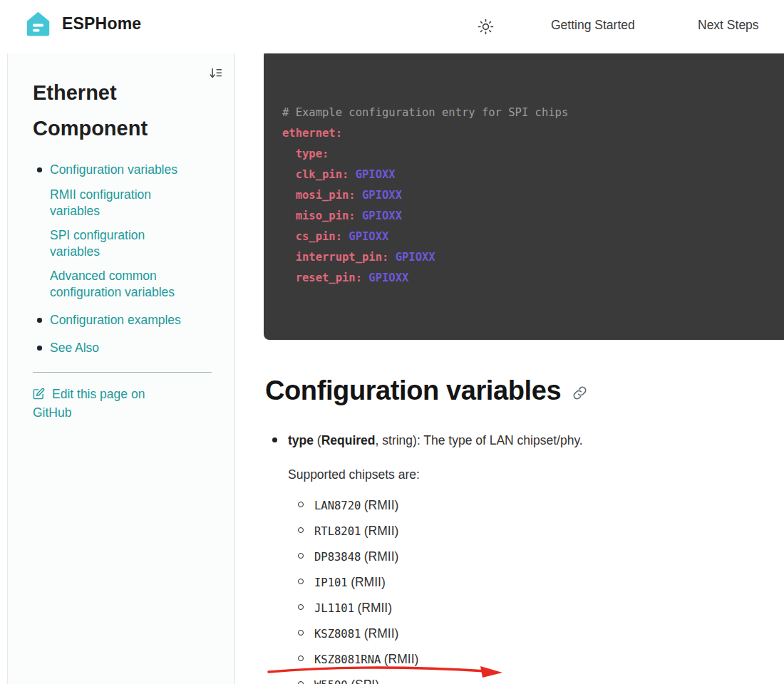  I want to click on link-chain-icon, so click(580, 393).